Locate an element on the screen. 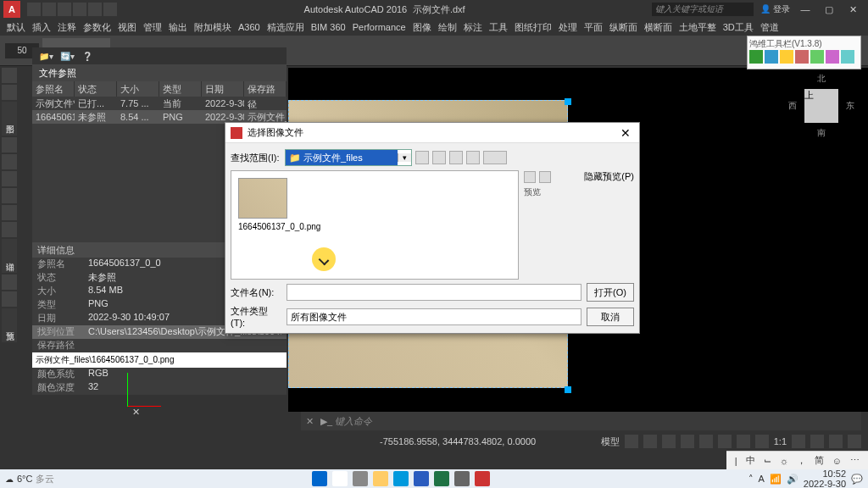 This screenshot has height=488, width=868. status-mode: 模型 is located at coordinates (610, 442).